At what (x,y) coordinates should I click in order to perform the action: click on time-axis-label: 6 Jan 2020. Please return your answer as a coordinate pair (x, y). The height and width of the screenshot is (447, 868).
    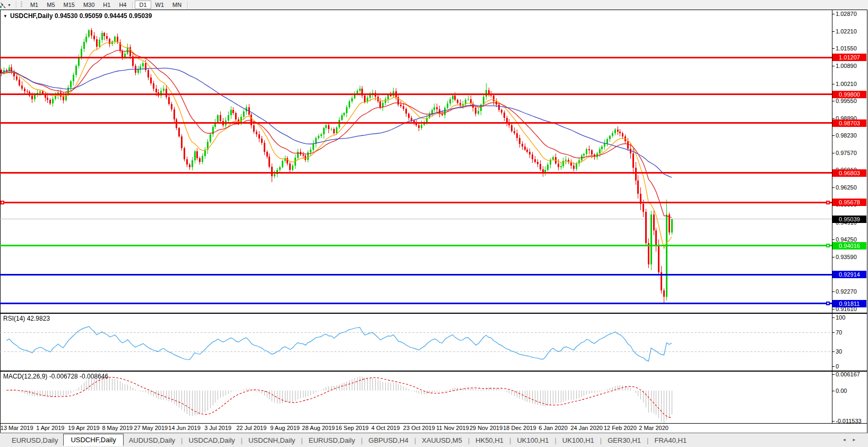
    Looking at the image, I should click on (553, 428).